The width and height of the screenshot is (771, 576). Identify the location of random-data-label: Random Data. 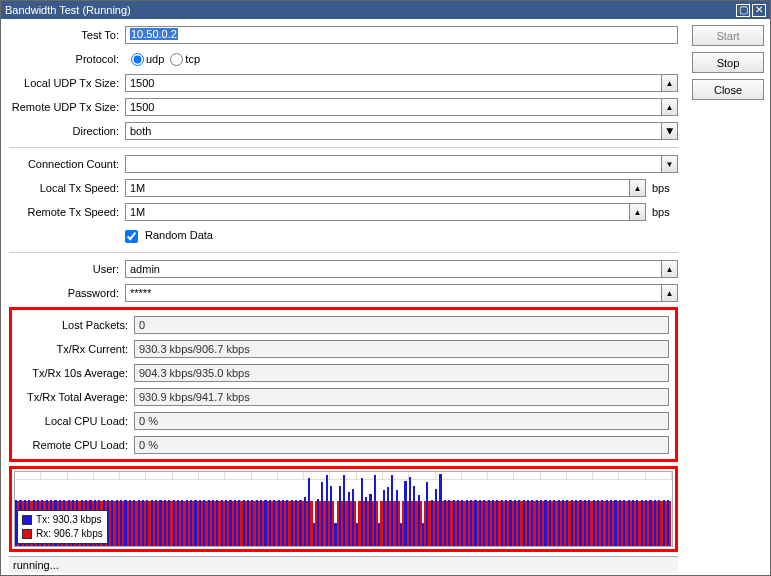
(179, 235).